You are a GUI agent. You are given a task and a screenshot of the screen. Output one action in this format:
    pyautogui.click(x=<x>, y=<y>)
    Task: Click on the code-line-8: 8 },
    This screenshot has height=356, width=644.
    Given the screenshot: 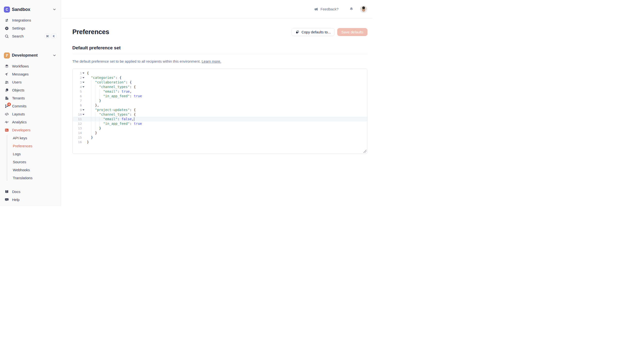 What is the action you would take?
    pyautogui.click(x=220, y=105)
    